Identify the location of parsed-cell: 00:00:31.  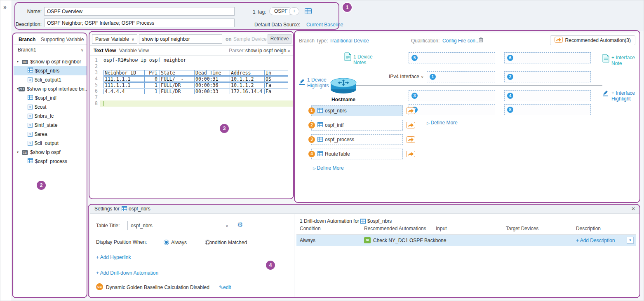
(212, 79).